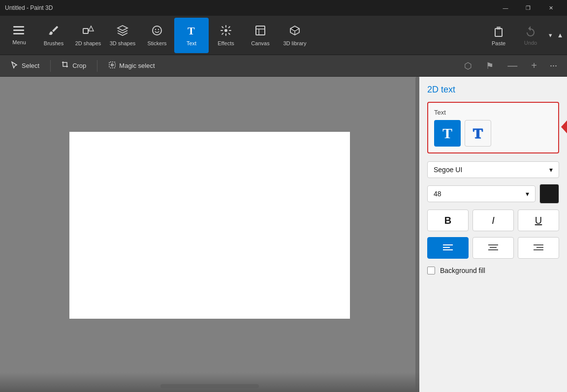 This screenshot has width=567, height=392. I want to click on titlebar: Untitled - Paint 3D — ❐ ✕, so click(284, 8).